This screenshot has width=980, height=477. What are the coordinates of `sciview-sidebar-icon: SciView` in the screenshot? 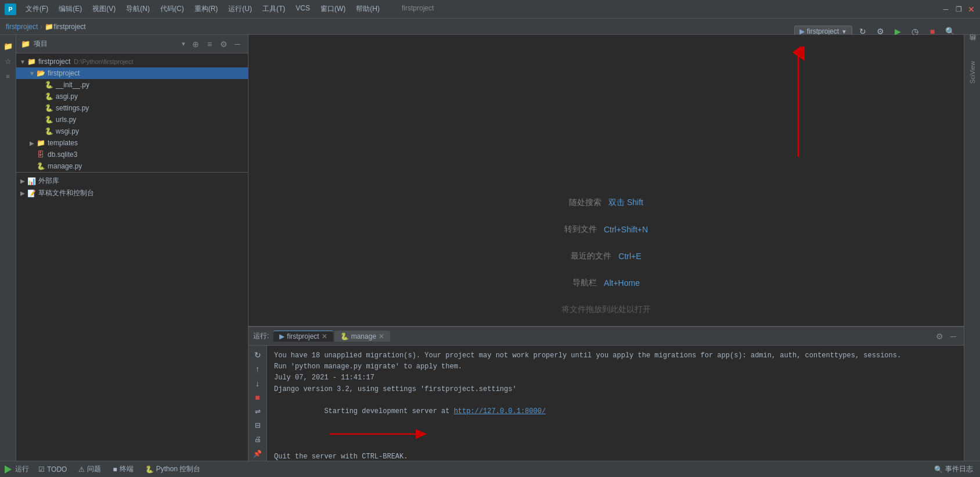 It's located at (972, 73).